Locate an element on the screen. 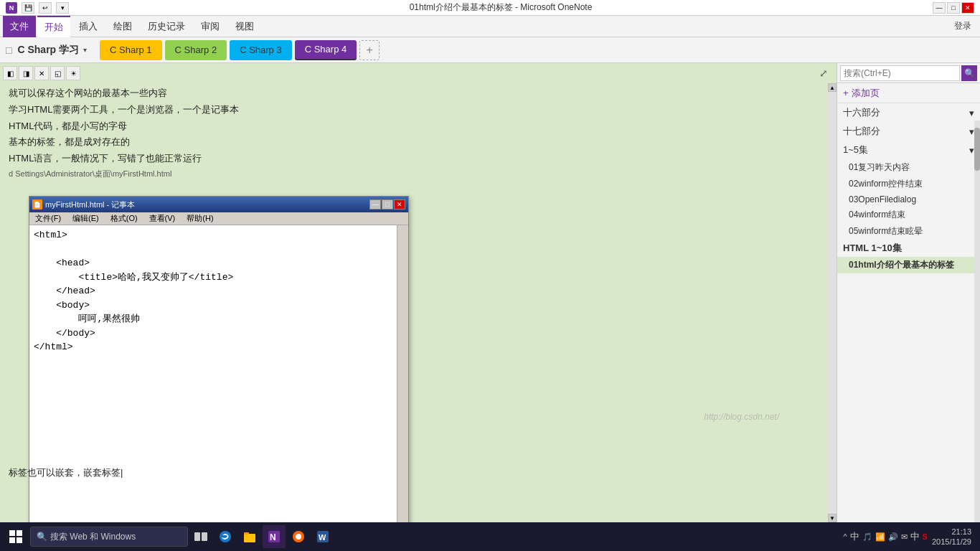  add-page-btn: + 添加页 is located at coordinates (908, 93).